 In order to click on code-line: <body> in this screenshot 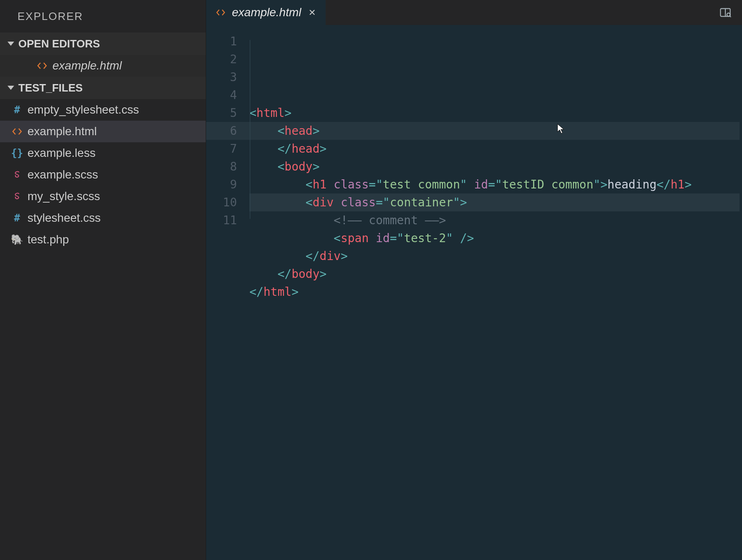, I will do `click(495, 166)`.